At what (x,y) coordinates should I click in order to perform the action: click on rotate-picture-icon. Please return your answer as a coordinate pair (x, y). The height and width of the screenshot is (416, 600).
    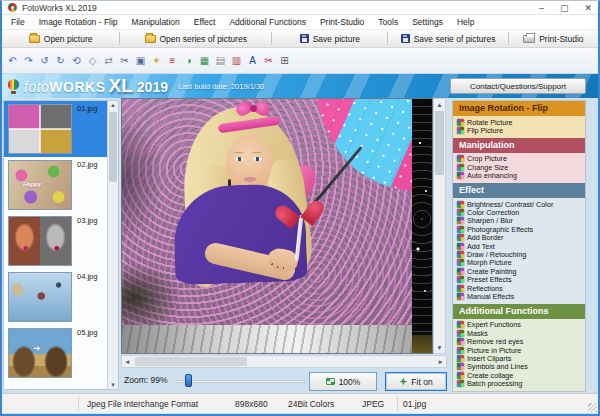
    Looking at the image, I should click on (460, 122).